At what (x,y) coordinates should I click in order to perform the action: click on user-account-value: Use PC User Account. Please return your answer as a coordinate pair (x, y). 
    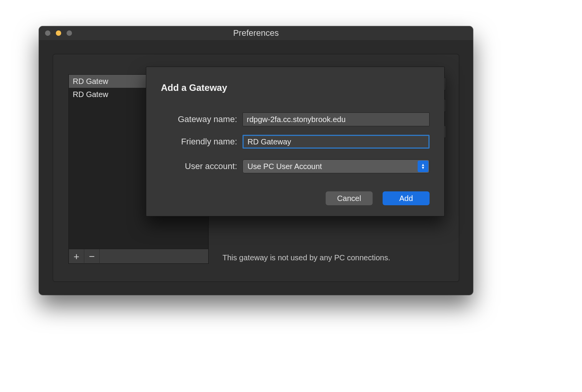
    Looking at the image, I should click on (285, 166).